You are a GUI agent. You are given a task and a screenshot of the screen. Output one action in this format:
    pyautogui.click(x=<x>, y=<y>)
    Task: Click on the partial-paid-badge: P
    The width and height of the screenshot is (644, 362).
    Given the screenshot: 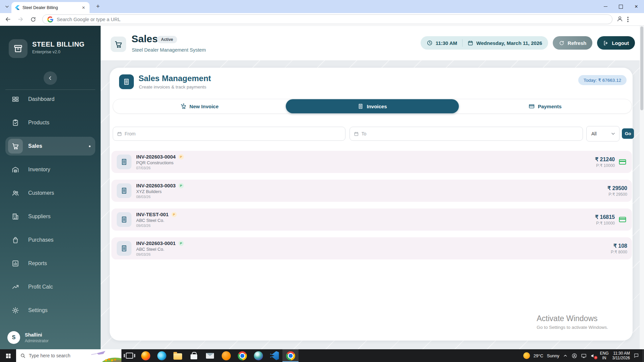 What is the action you would take?
    pyautogui.click(x=174, y=215)
    